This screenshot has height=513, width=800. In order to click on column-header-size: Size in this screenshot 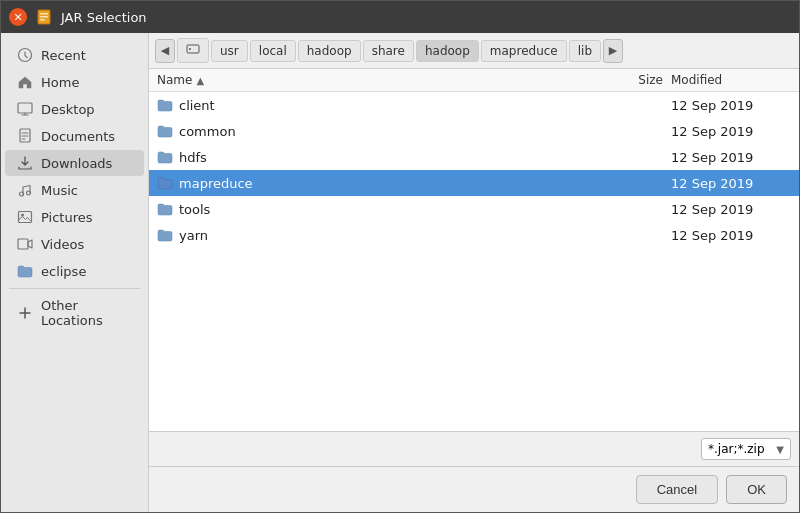, I will do `click(631, 80)`.